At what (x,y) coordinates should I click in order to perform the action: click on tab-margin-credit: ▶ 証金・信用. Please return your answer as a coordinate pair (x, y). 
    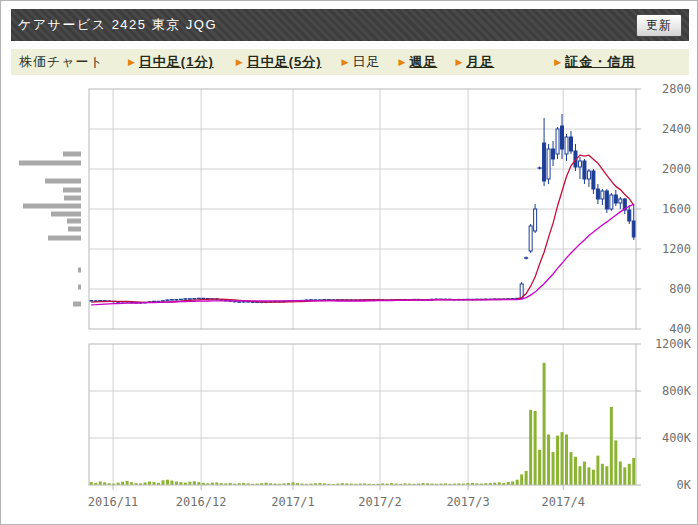
    Looking at the image, I should click on (594, 62).